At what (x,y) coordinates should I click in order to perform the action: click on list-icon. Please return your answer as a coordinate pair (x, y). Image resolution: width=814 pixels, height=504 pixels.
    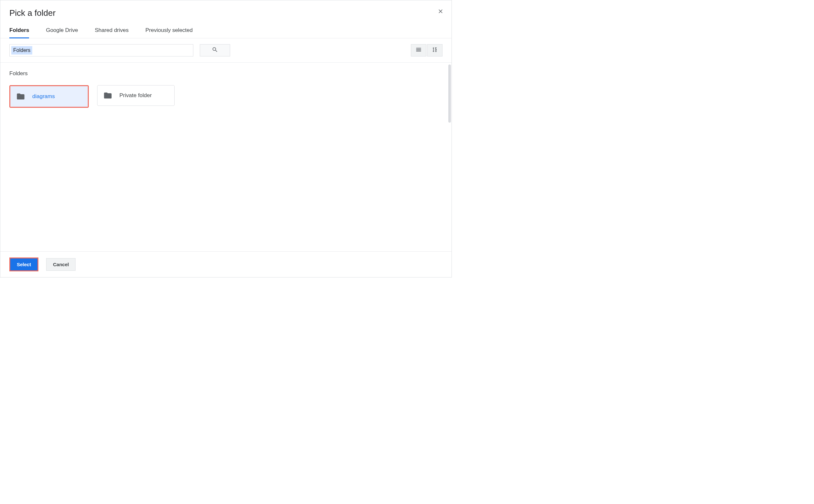
    Looking at the image, I should click on (419, 50).